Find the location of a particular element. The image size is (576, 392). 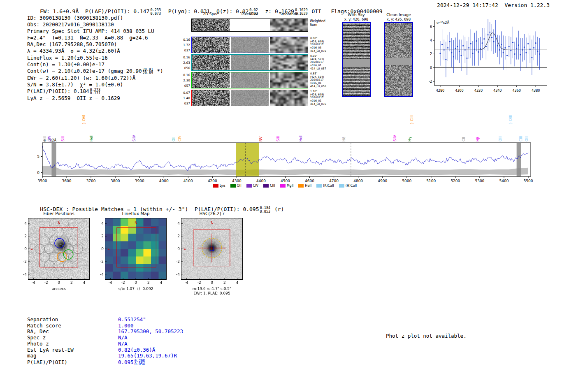

match-row-photoz: Photo zN/A is located at coordinates (106, 344).